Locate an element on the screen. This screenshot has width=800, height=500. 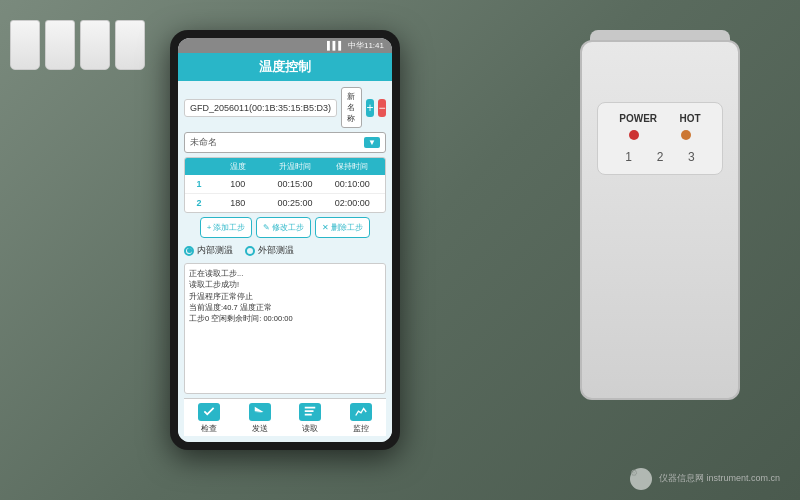
nav-read-label: 读取 is located at coordinates (310, 428).